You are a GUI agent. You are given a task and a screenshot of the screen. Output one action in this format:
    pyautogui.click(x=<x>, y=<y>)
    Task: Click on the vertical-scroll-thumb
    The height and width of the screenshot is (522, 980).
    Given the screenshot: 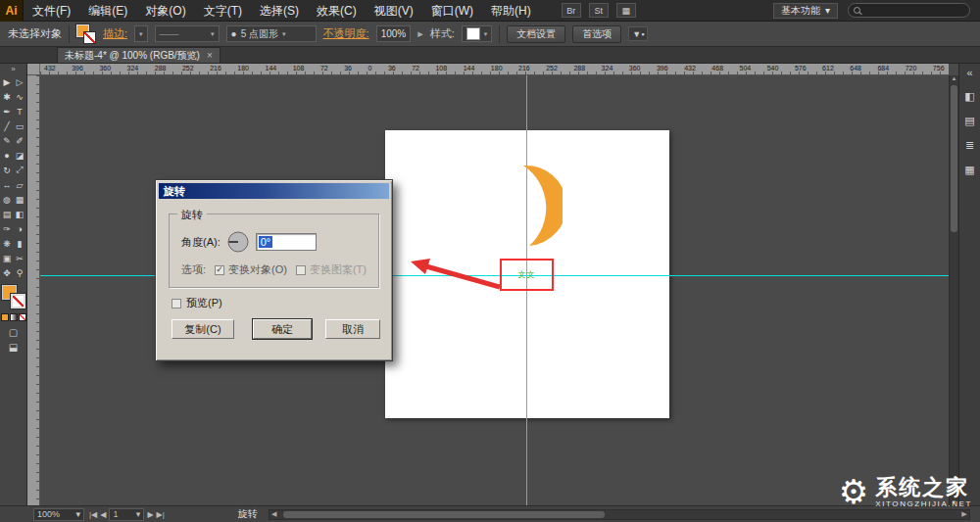 What is the action you would take?
    pyautogui.click(x=955, y=159)
    